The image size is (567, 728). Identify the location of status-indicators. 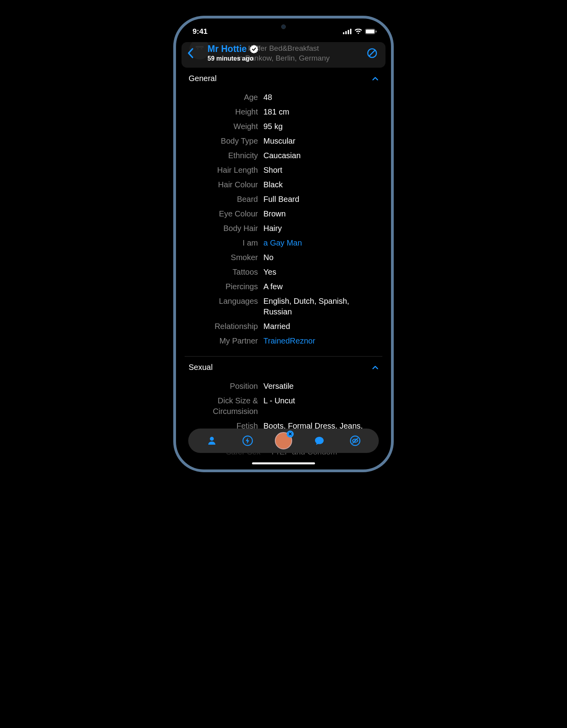
(360, 31).